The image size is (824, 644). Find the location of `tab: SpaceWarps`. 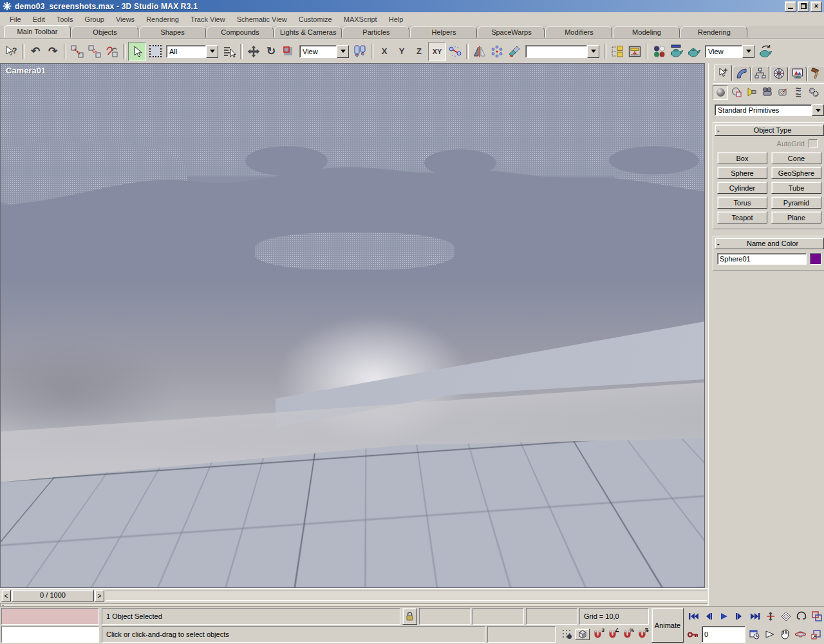

tab: SpaceWarps is located at coordinates (511, 32).